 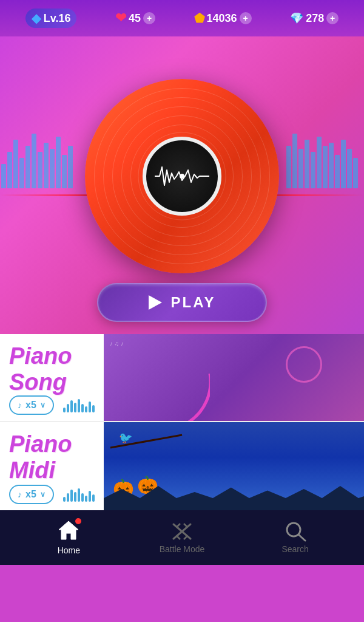 What do you see at coordinates (182, 302) in the screenshot?
I see `play-button: PLAY` at bounding box center [182, 302].